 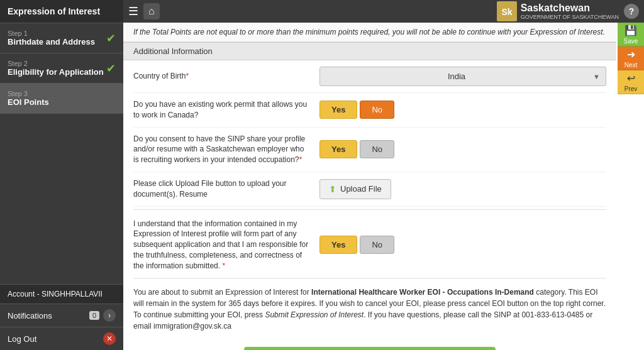 What do you see at coordinates (377, 150) in the screenshot?
I see `sinp-share-no-button: No` at bounding box center [377, 150].